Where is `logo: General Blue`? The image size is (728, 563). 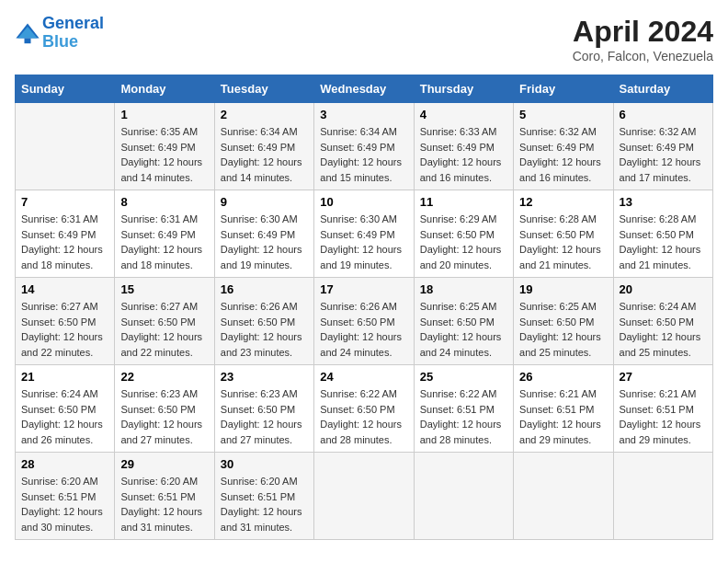 logo: General Blue is located at coordinates (59, 33).